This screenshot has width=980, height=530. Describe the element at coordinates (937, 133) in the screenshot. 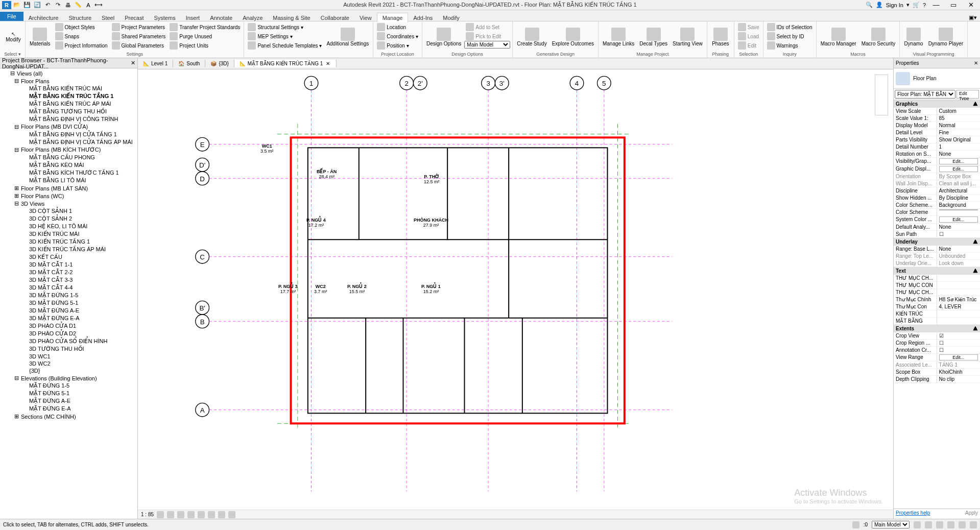

I see `props-row: Detail LevelFine` at that location.